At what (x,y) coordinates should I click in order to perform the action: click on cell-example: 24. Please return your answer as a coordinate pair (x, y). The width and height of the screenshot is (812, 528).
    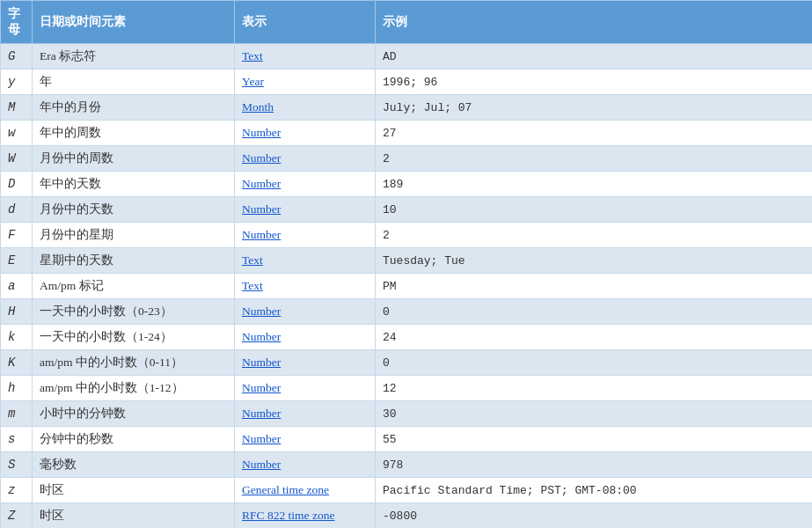
    Looking at the image, I should click on (595, 338).